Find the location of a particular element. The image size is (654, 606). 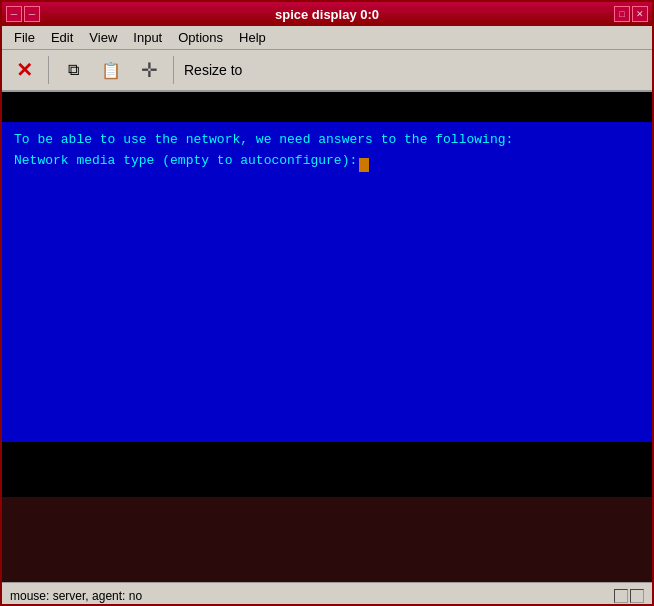

status-text: mouse: server, agent: no is located at coordinates (312, 596).